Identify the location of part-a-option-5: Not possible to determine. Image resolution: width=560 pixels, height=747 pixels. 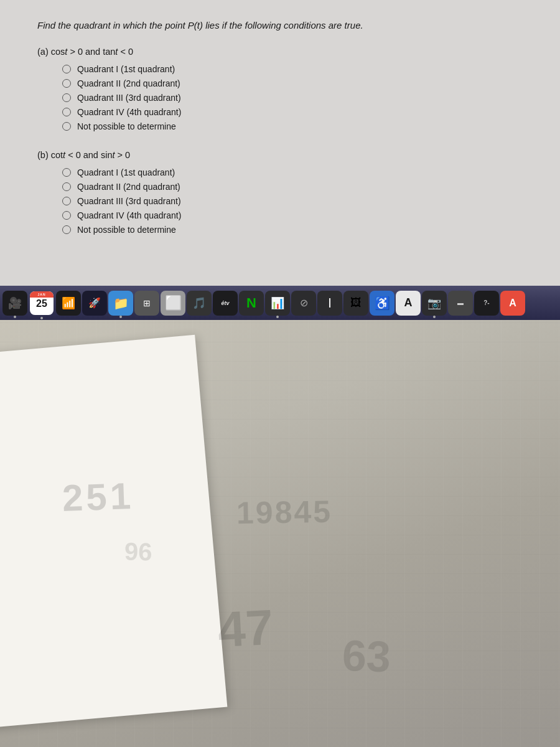
(296, 126).